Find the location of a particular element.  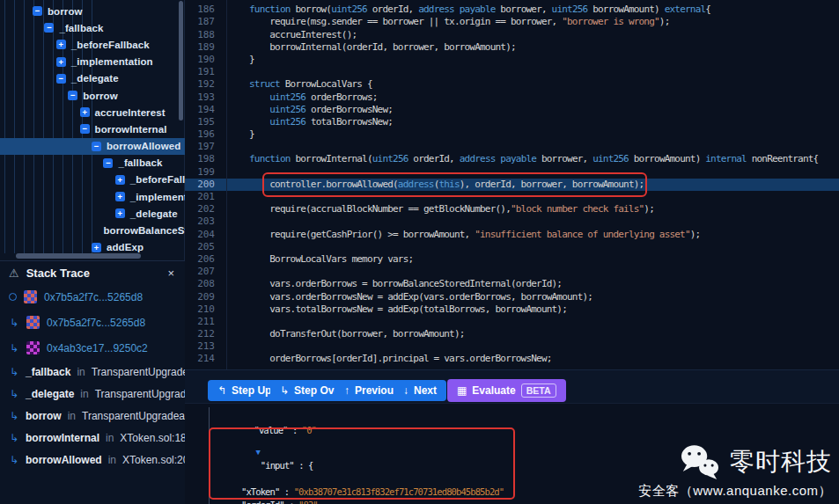

code-token: struct is located at coordinates (264, 84).